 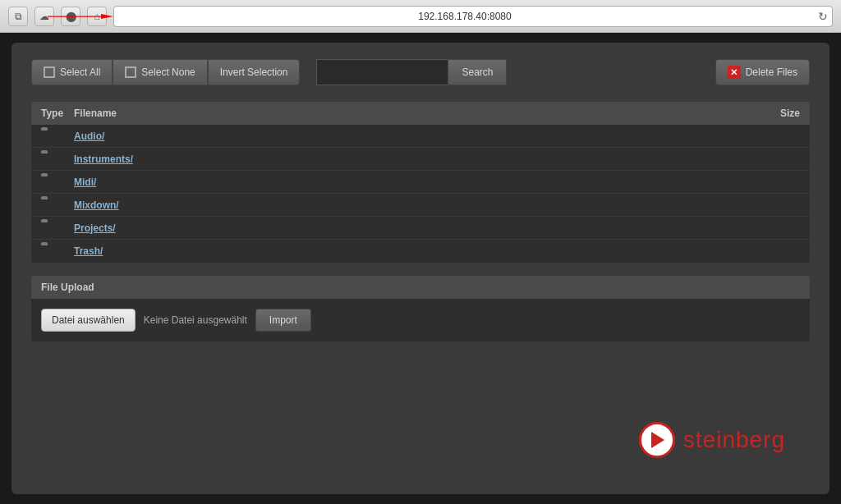 I want to click on row-filename: Projects/, so click(x=404, y=228).